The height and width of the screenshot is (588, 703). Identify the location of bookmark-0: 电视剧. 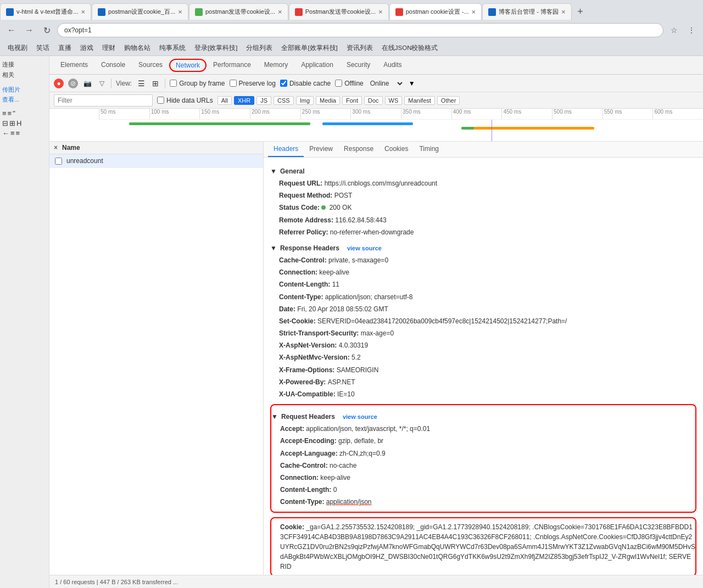
(18, 48).